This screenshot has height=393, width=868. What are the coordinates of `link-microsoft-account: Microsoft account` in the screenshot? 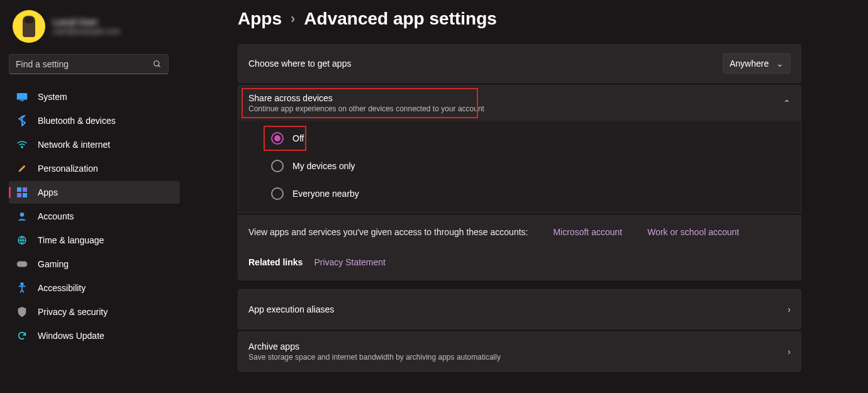 It's located at (587, 232).